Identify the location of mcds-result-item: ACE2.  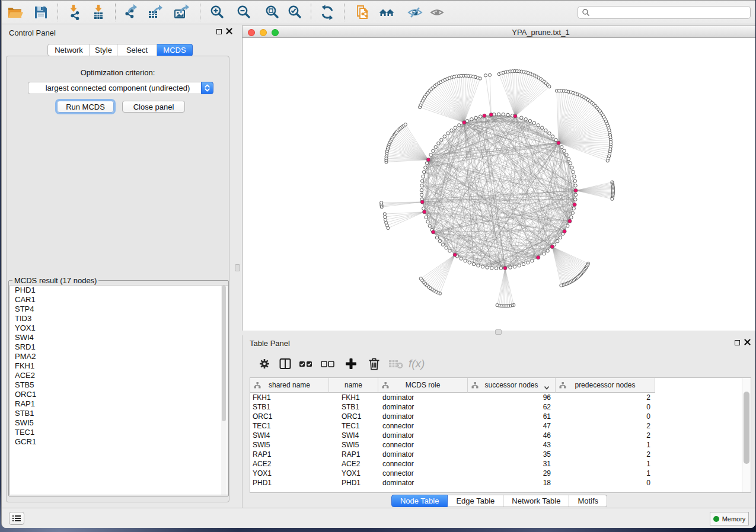
(119, 376).